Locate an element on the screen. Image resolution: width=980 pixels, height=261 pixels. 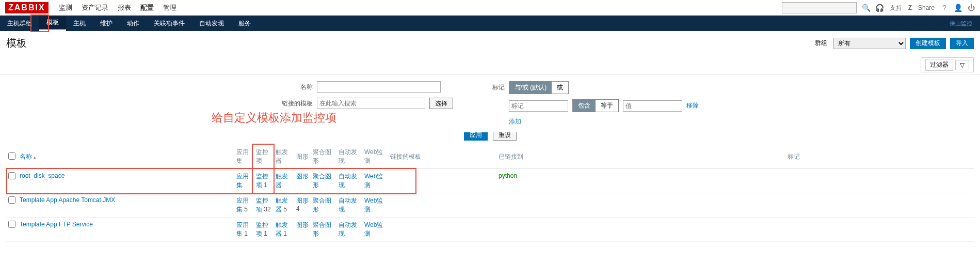
template-name-link: Template App Apache Tomcat JMX is located at coordinates (67, 200).